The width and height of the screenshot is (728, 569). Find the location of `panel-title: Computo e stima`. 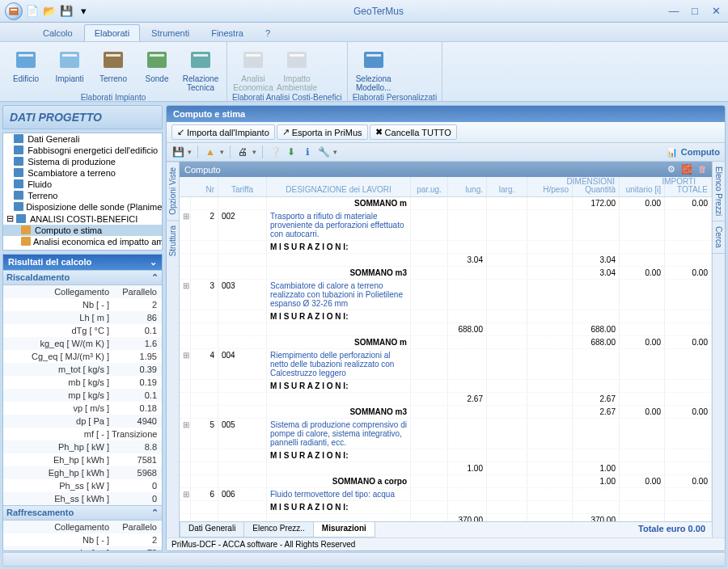

panel-title: Computo e stima is located at coordinates (446, 114).